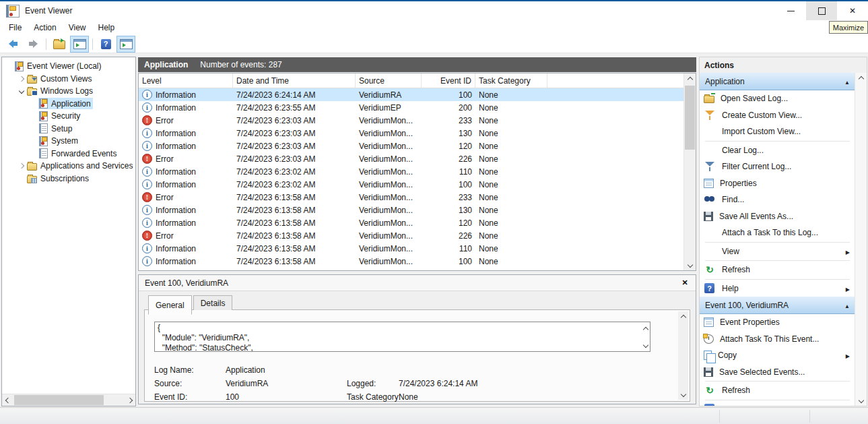  I want to click on action-clear-log: Clear Log..., so click(777, 151).